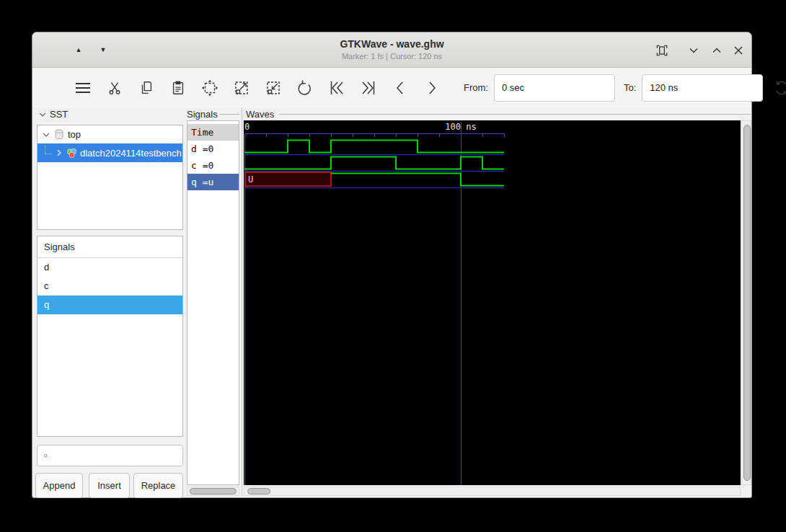 The image size is (786, 532). I want to click on waves-frame-line, so click(515, 114).